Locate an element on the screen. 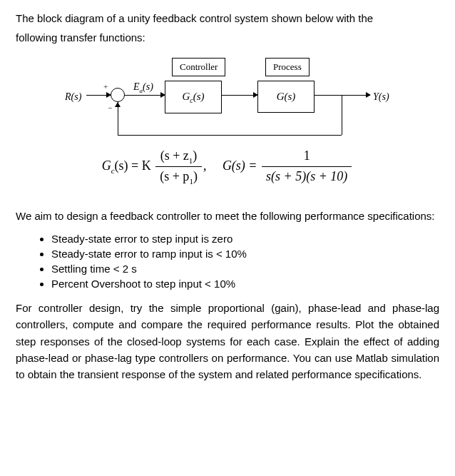 The height and width of the screenshot is (476, 455). arrow-into-sum is located at coordinates (108, 95).